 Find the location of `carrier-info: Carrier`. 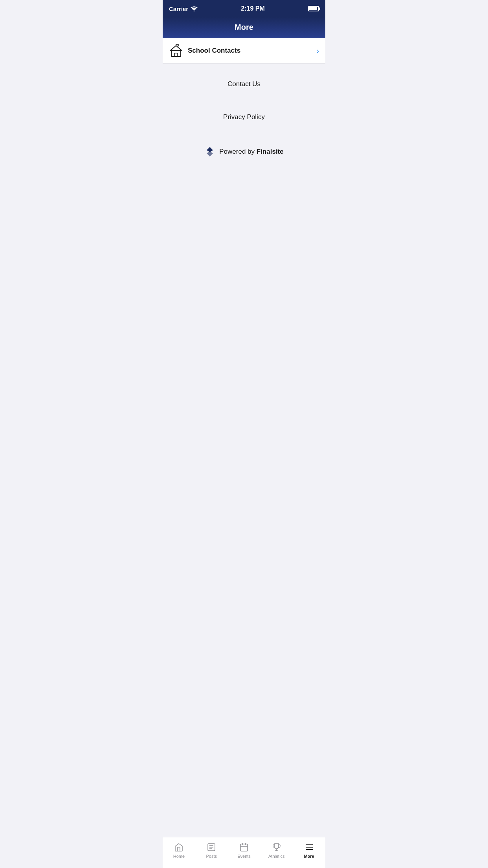

carrier-info: Carrier is located at coordinates (183, 9).